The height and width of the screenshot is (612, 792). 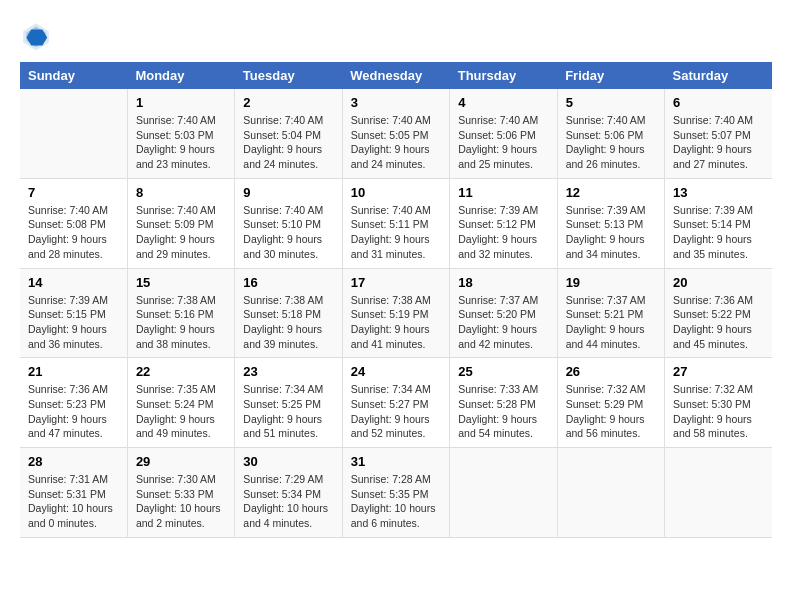 What do you see at coordinates (288, 282) in the screenshot?
I see `day-number: 16` at bounding box center [288, 282].